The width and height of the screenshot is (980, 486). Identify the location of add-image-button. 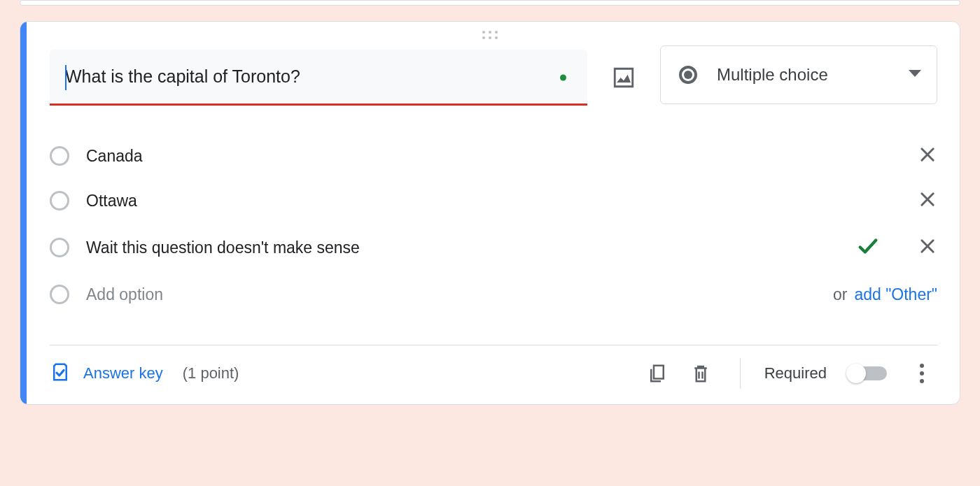
(624, 78).